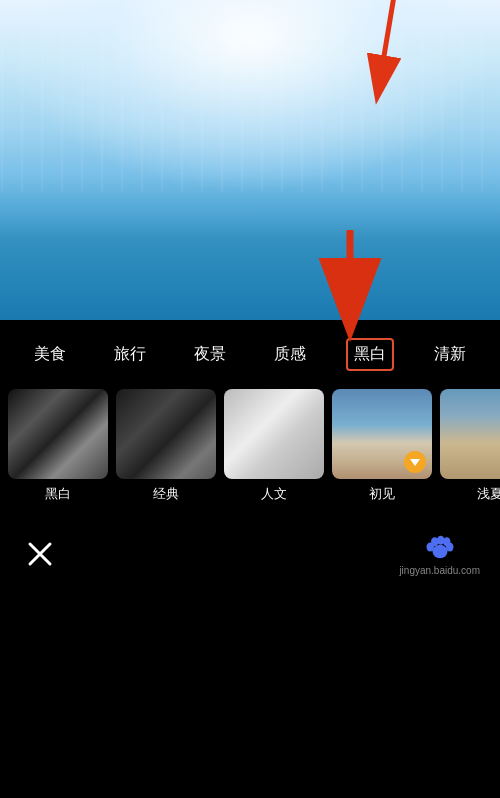 The width and height of the screenshot is (500, 798). Describe the element at coordinates (166, 434) in the screenshot. I see `thumb-jingdian-img` at that location.